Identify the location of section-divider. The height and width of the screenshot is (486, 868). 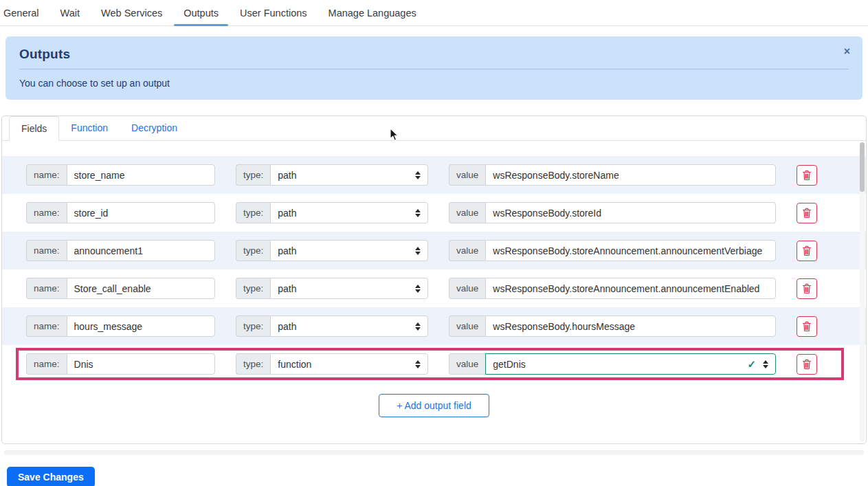
(434, 452).